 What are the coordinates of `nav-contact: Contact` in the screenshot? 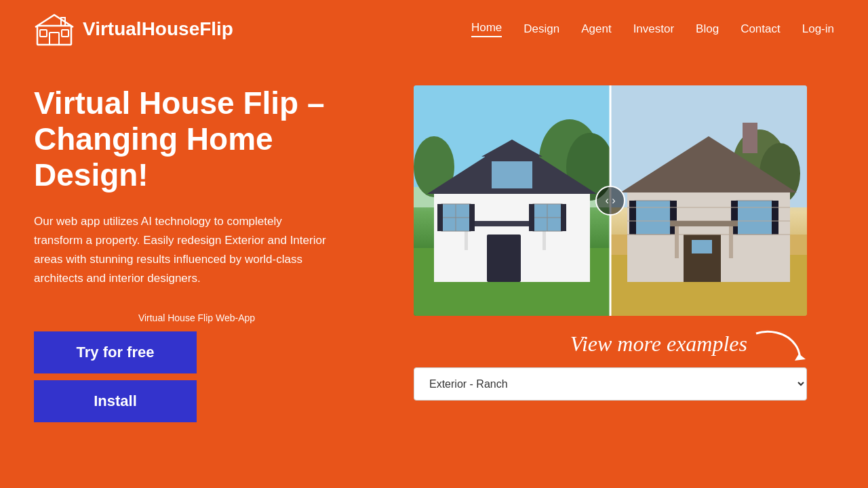 It's located at (761, 29).